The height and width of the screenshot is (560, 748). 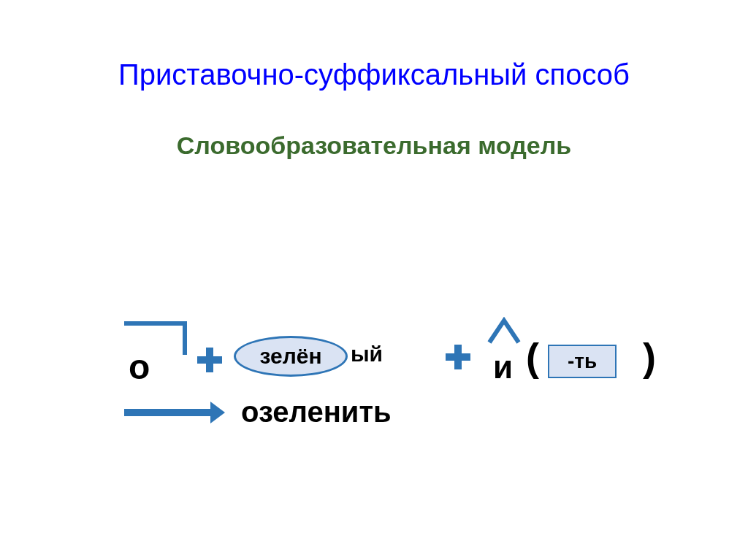 I want to click on arrow-right-icon, so click(x=168, y=413).